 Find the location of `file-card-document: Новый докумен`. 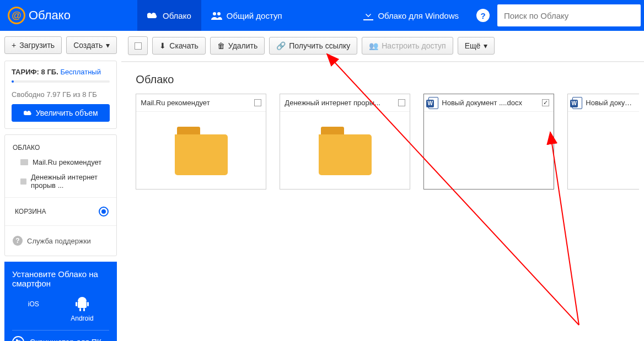

file-card-document: Новый докумен is located at coordinates (603, 142).